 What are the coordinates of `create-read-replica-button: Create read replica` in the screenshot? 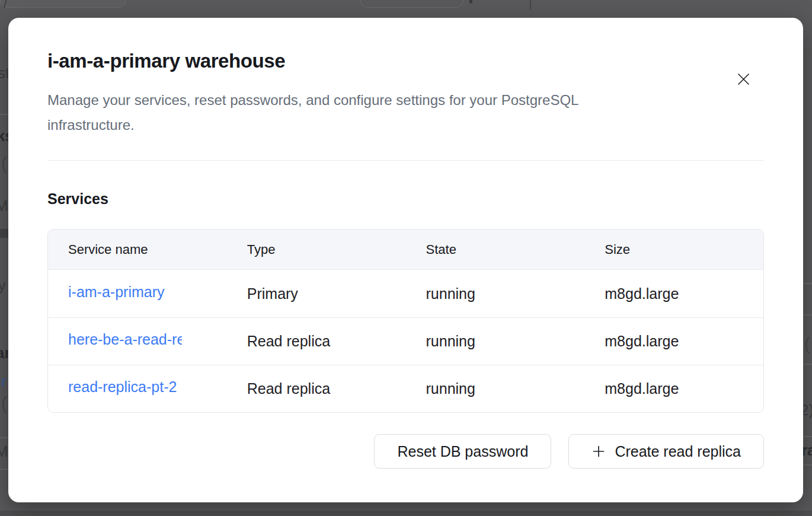 It's located at (666, 451).